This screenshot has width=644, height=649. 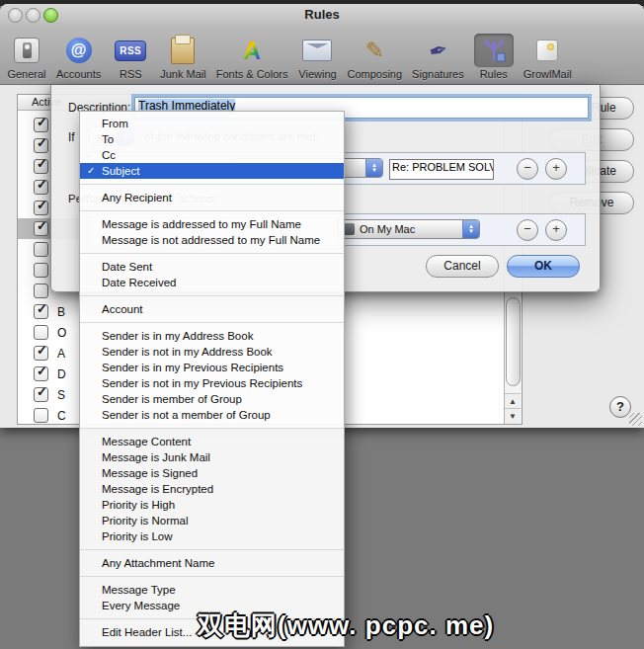 I want to click on toolbar-item-junk-mail: Junk Mail, so click(x=183, y=57).